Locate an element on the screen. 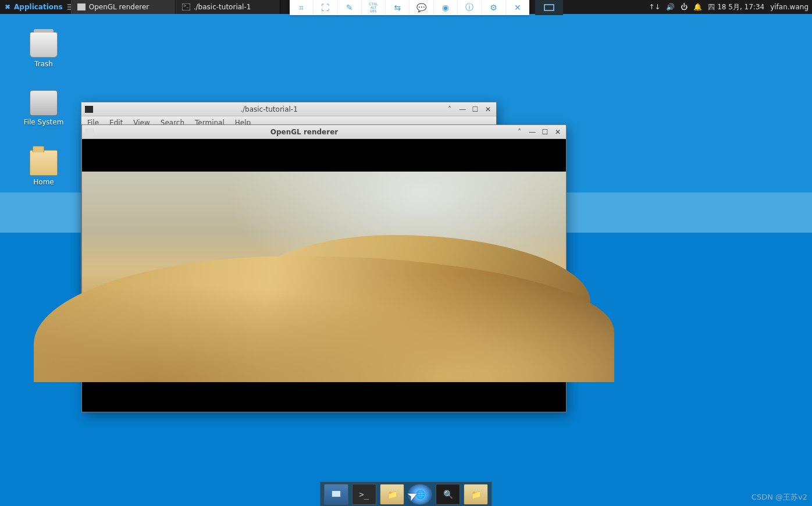 The image size is (812, 506). taskbar-item-label: ./basic-tutorial-1 is located at coordinates (222, 7).